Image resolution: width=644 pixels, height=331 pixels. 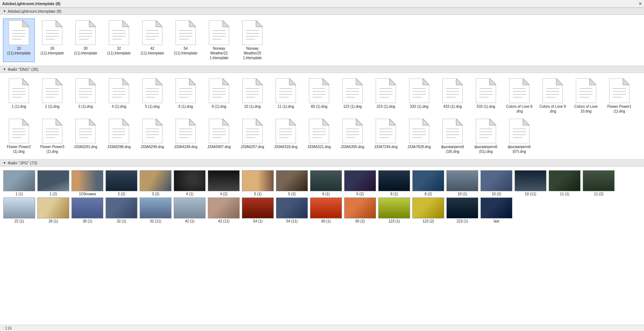 I want to click on file-item: Colors of Love 10.dng, so click(x=586, y=96).